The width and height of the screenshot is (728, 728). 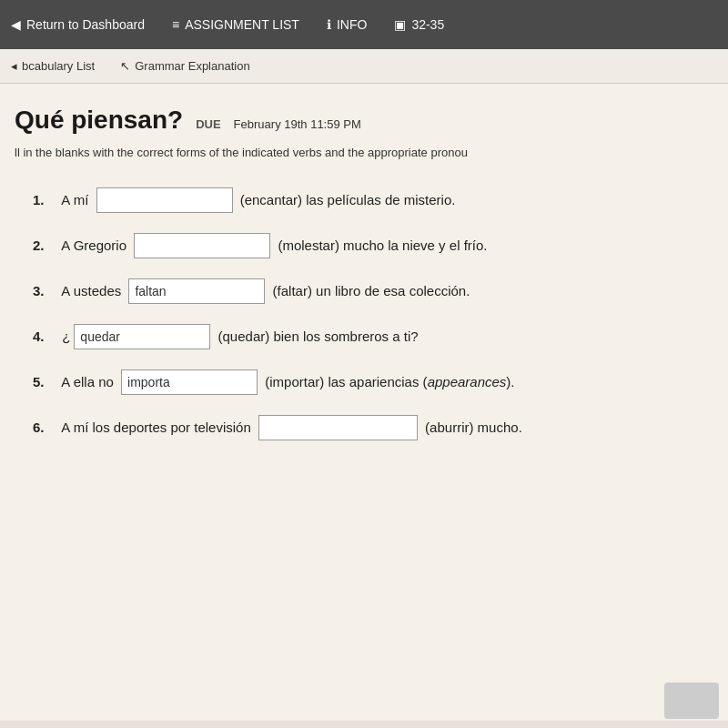 I want to click on question-row: 5. A ella no (importar) las apariencias …, so click(x=371, y=382).